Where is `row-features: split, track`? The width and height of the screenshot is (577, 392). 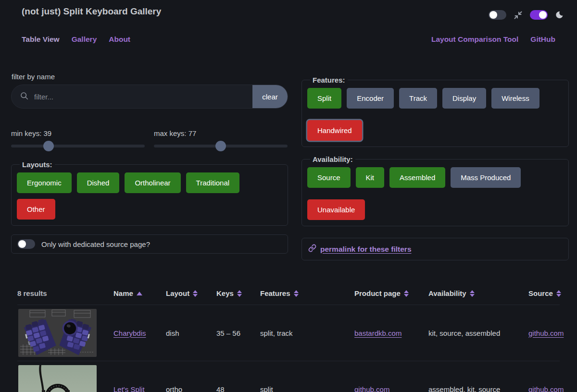
row-features: split, track is located at coordinates (307, 333).